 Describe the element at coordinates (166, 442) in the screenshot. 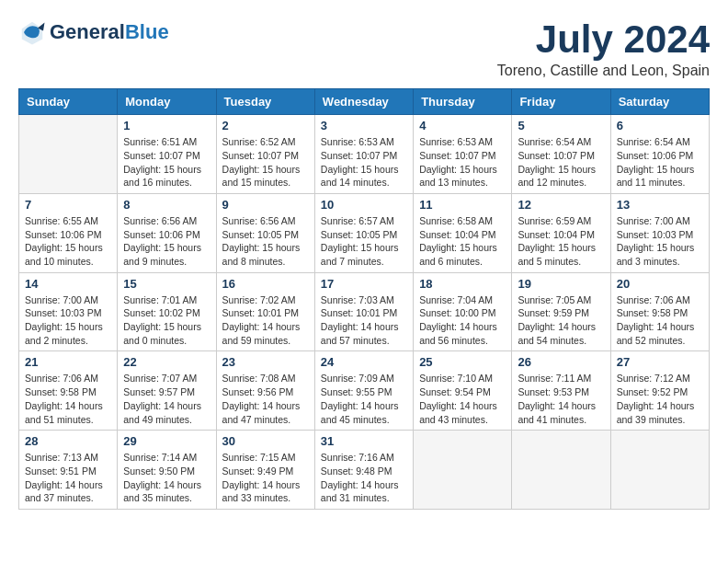

I see `day-number: 29` at that location.